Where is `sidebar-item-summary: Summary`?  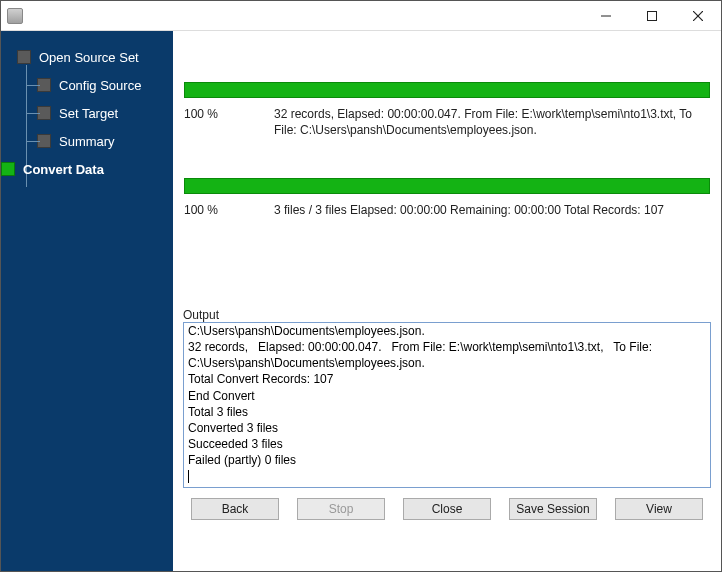
sidebar-item-summary: Summary is located at coordinates (95, 141).